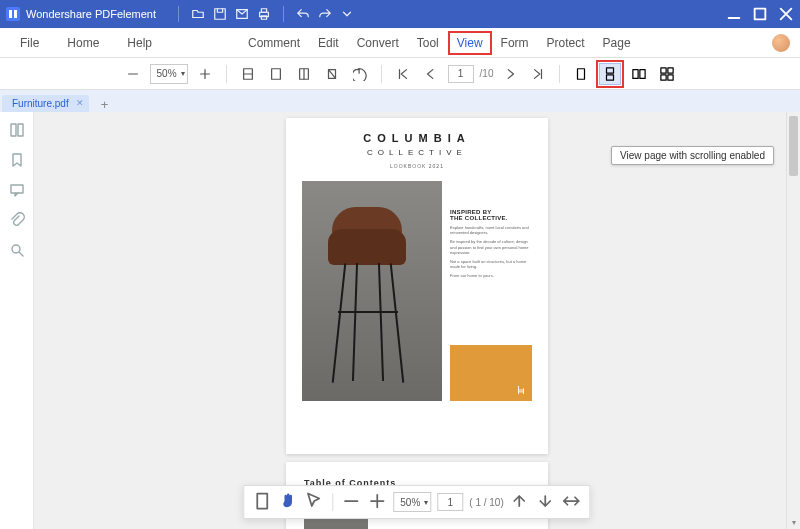 The height and width of the screenshot is (529, 800). What do you see at coordinates (13, 14) in the screenshot?
I see `app-logo` at bounding box center [13, 14].